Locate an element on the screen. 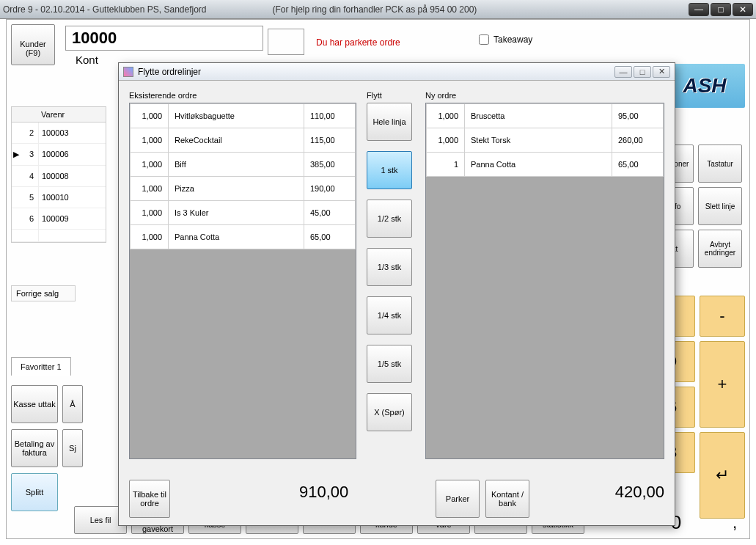 Image resolution: width=756 pixels, height=545 pixels. dialog-titlebar: Flytte ordrelinjer — □ ✕ is located at coordinates (397, 72).